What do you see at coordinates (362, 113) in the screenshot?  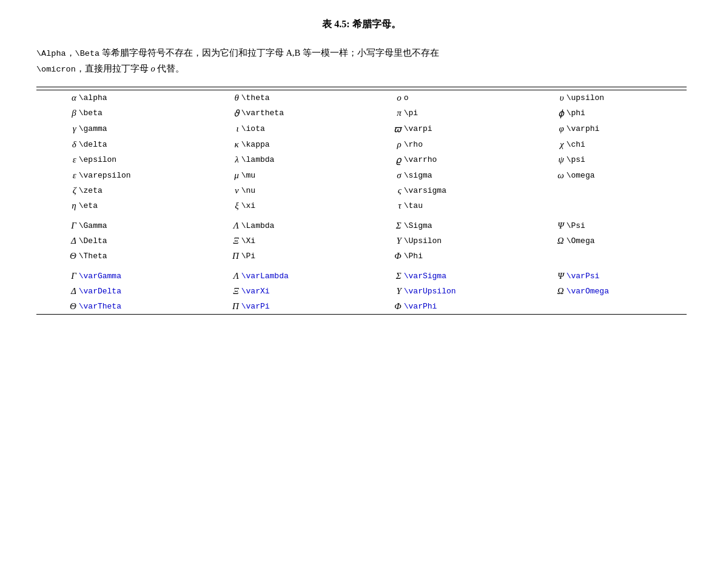 I see `table-row: β \beta ϑ \vartheta π \pi ϕ \phi` at bounding box center [362, 113].